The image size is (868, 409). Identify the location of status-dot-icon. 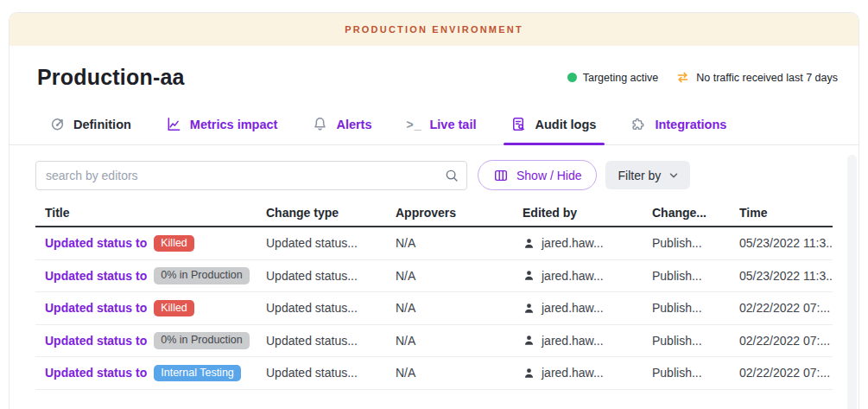
(572, 78).